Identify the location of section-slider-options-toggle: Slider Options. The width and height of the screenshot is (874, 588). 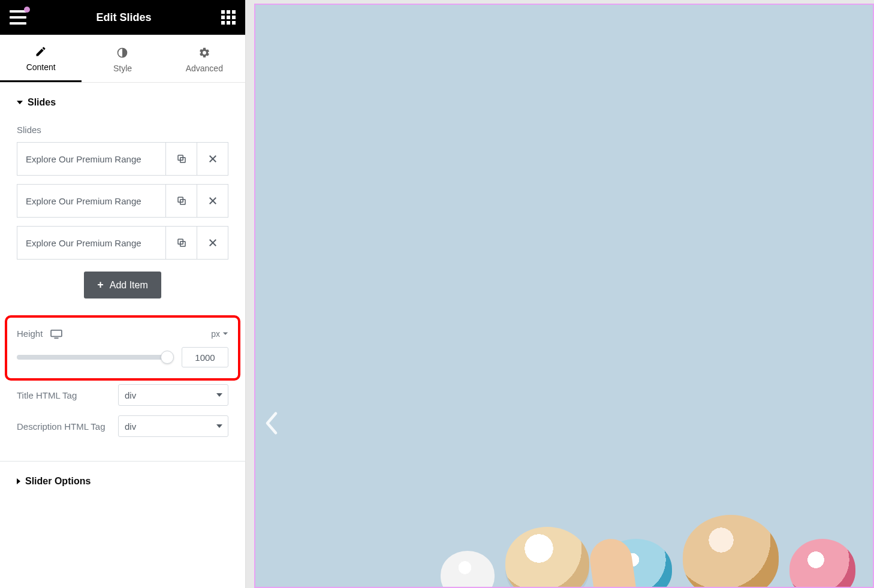
(122, 481).